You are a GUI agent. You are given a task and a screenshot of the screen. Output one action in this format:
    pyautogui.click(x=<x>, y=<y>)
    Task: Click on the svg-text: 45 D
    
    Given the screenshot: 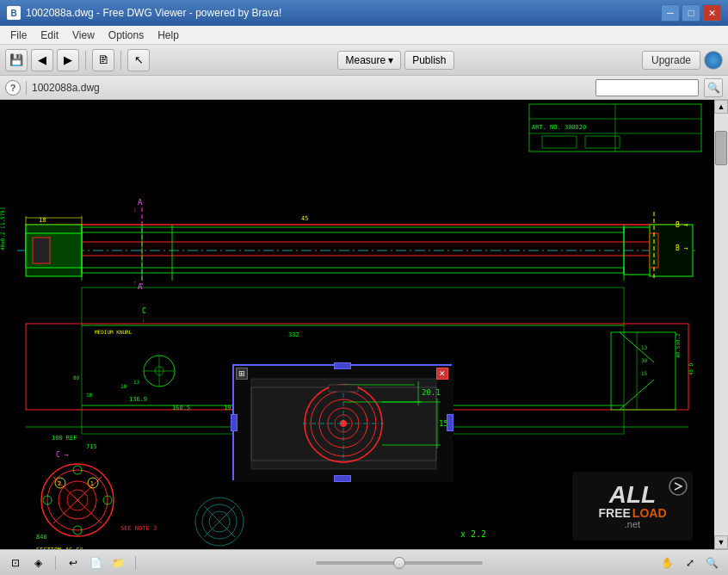 What is the action you would take?
    pyautogui.click(x=690, y=368)
    